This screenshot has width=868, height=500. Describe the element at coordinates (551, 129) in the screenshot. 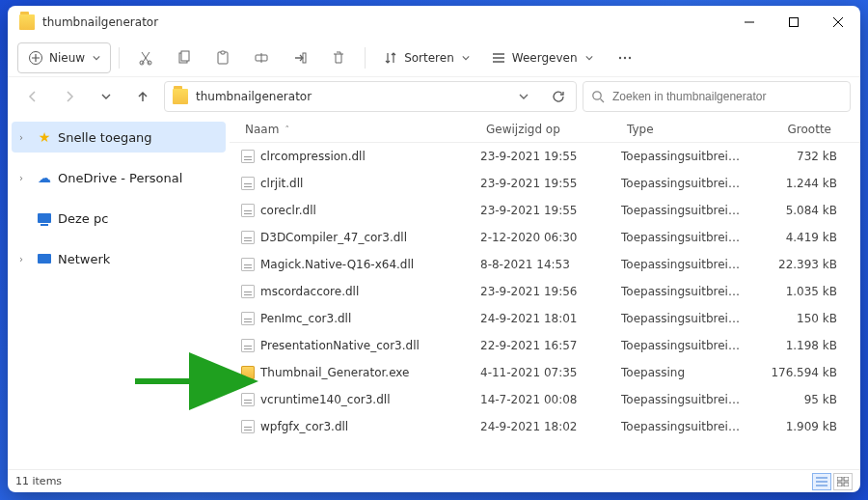

I see `column-modified: Gewijzigd op` at that location.